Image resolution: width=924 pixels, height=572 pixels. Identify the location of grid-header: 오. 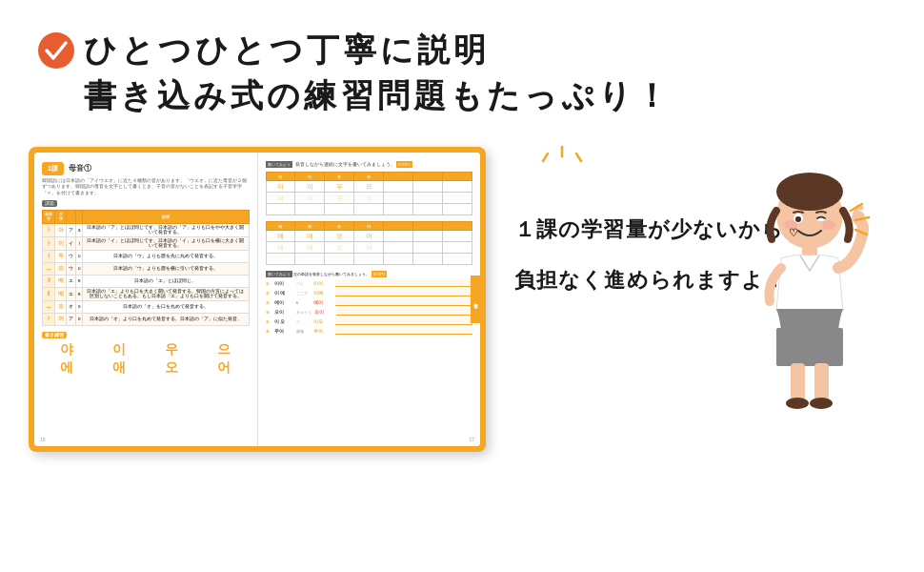
(339, 227).